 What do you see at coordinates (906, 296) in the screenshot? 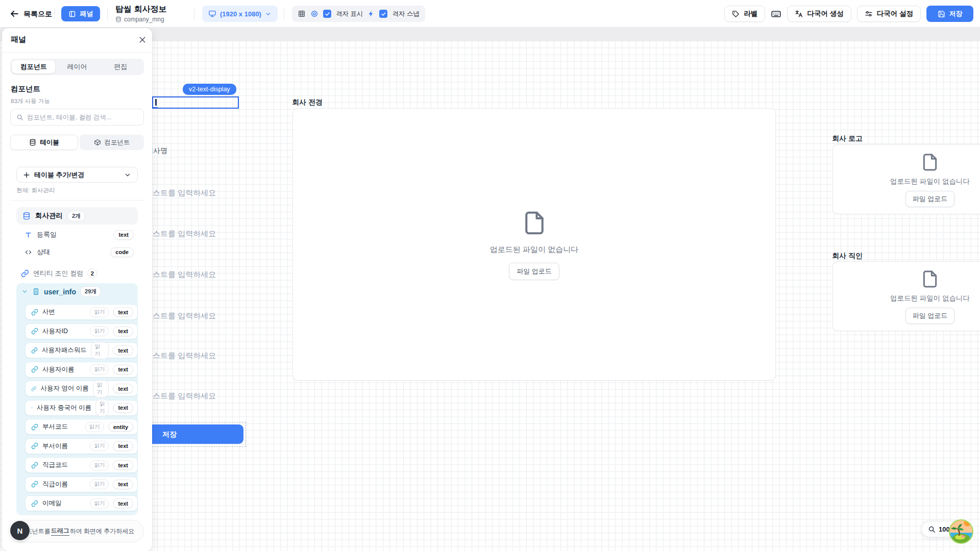
I see `upload-area-company-seal: 업로드된 파일이 없습니다 파일 업로드` at bounding box center [906, 296].